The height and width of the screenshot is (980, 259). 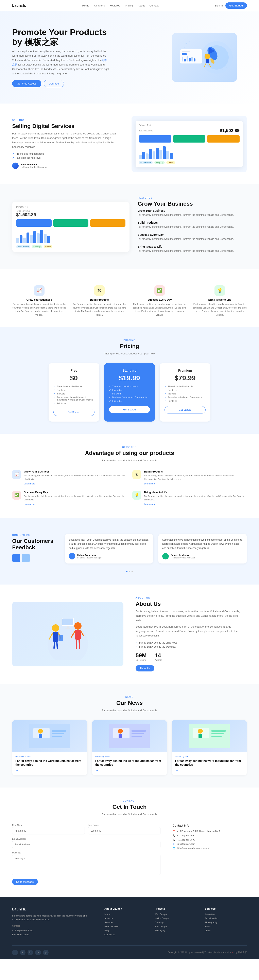 What do you see at coordinates (185, 410) in the screenshot?
I see `pricing-premium-button: Get Started` at bounding box center [185, 410].